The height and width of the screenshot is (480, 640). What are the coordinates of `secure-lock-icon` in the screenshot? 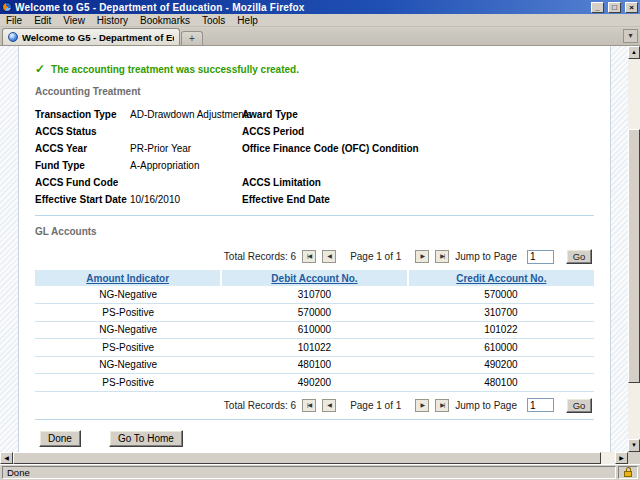 It's located at (628, 472).